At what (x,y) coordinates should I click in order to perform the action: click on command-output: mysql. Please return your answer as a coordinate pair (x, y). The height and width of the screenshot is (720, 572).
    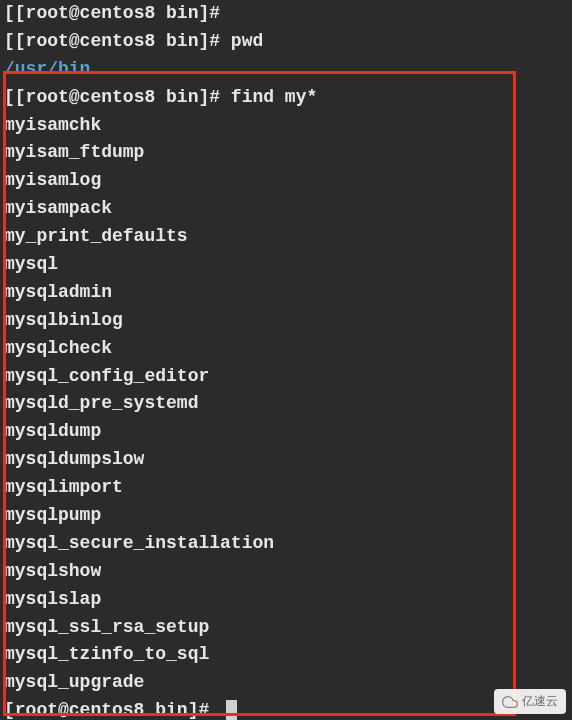
    Looking at the image, I should click on (31, 264).